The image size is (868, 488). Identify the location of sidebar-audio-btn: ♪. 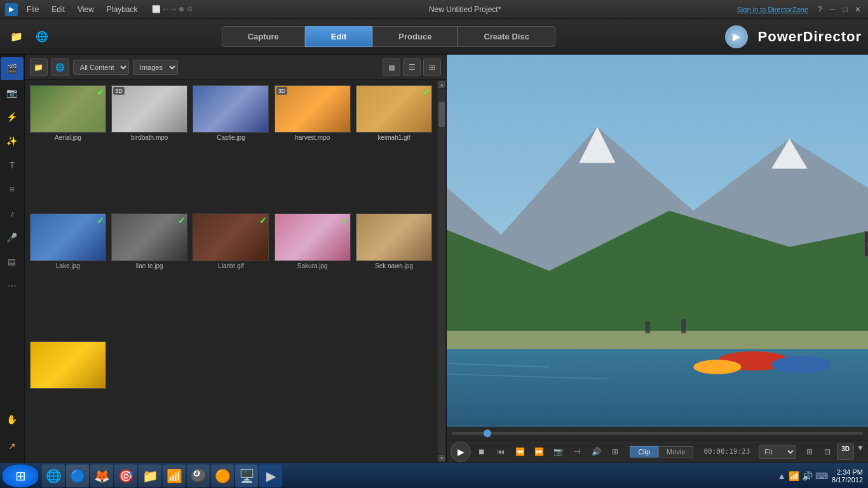
(12, 214).